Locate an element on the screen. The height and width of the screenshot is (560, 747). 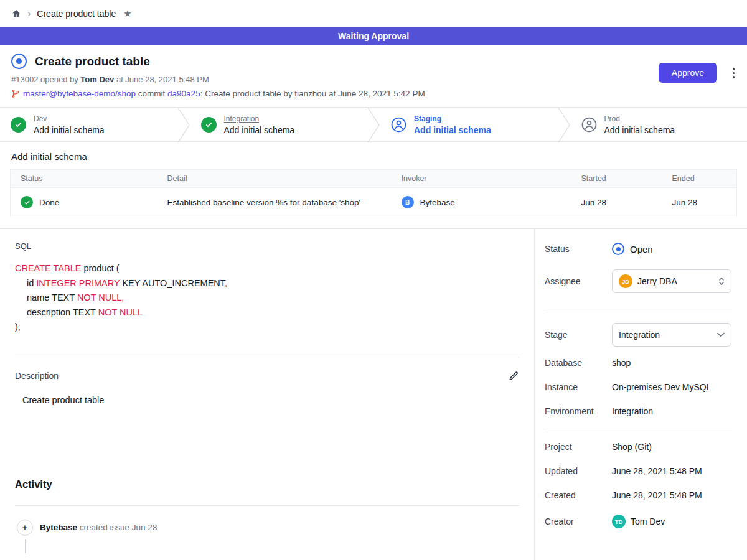
creator-name: Tom Dev is located at coordinates (647, 521).